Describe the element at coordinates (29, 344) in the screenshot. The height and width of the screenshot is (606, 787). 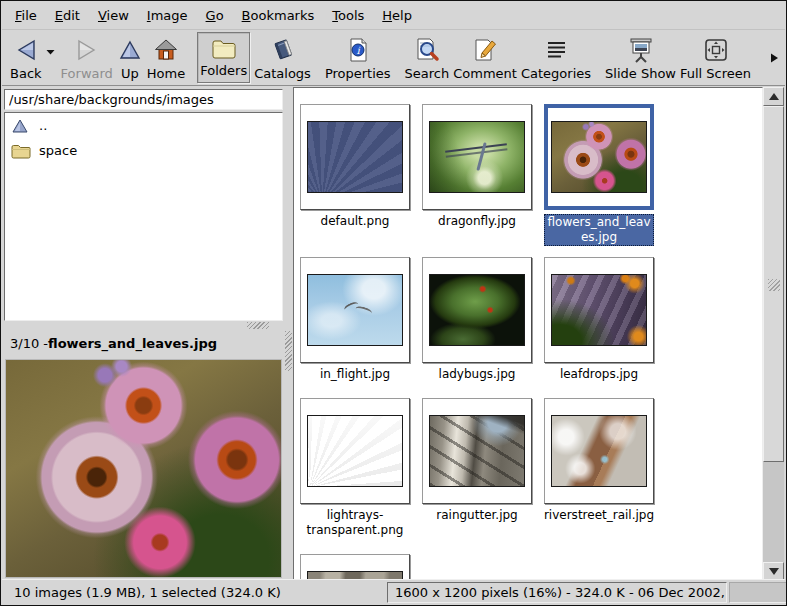
I see `preview-index: 3/10 -` at that location.